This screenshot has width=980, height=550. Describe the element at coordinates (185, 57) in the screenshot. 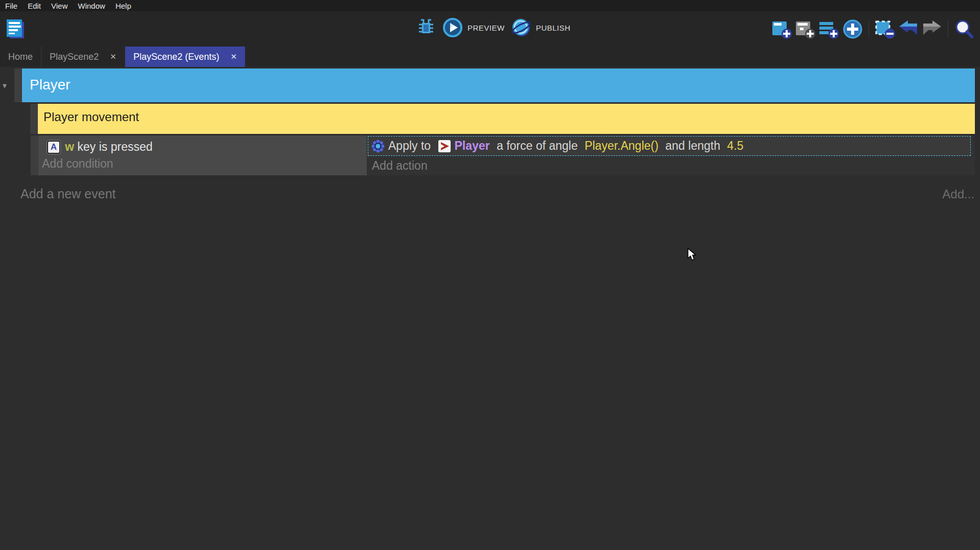

I see `tab-playscene2-events: PlayScene2 (Events) ✕` at that location.